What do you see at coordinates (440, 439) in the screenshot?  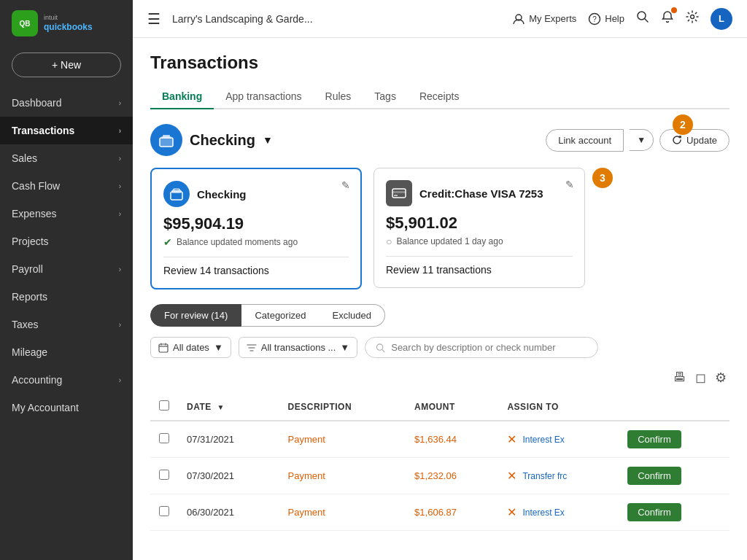 I see `table-row: 07/31/2021 Payment $1,636.44 ✕ Interest …` at bounding box center [440, 439].